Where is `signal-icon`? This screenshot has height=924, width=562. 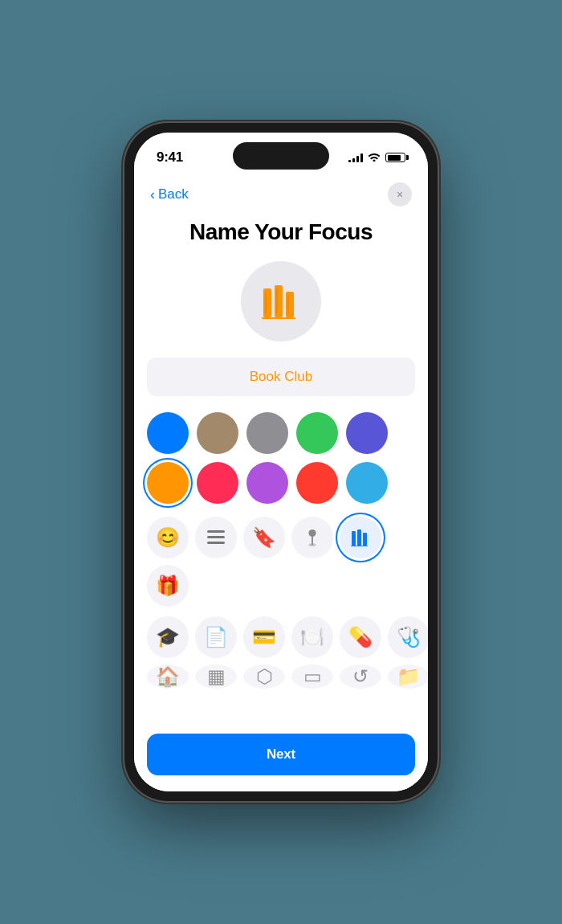 signal-icon is located at coordinates (356, 157).